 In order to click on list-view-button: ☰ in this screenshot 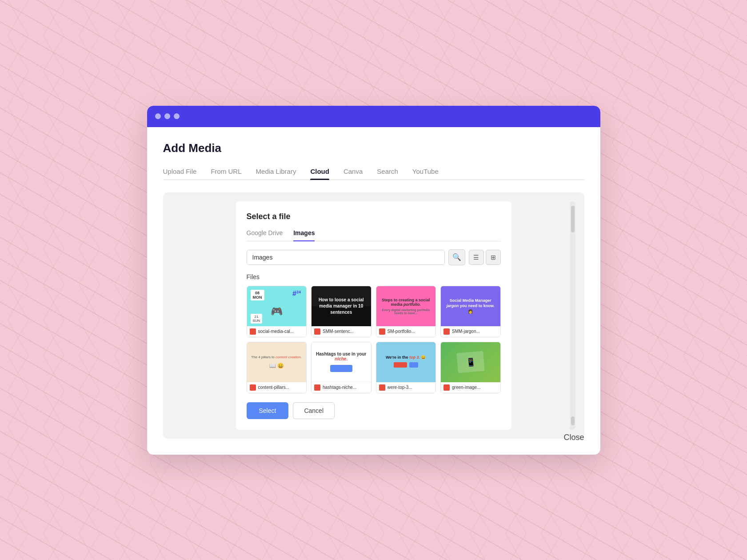, I will do `click(476, 257)`.